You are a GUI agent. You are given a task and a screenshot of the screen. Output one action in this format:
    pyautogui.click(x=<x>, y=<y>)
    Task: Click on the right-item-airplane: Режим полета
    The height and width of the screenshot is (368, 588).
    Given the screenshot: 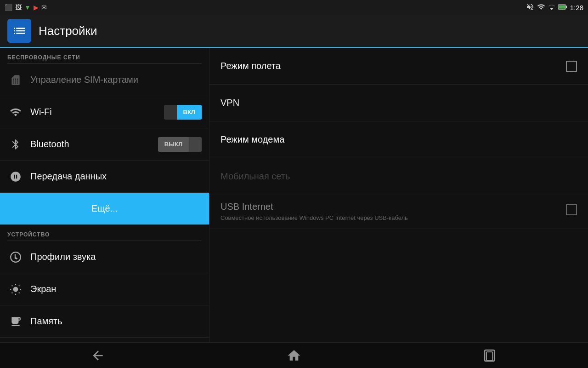 What is the action you would take?
    pyautogui.click(x=399, y=66)
    